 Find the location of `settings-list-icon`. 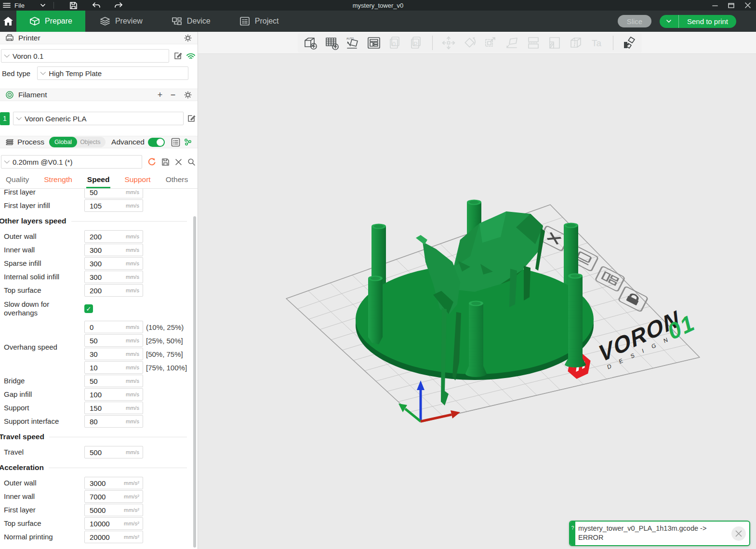

settings-list-icon is located at coordinates (175, 143).